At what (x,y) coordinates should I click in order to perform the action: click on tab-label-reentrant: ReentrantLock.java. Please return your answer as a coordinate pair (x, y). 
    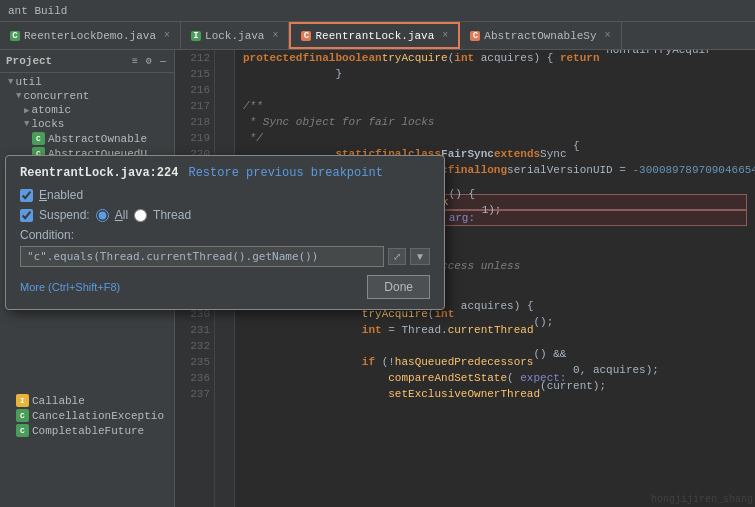
    Looking at the image, I should click on (374, 36).